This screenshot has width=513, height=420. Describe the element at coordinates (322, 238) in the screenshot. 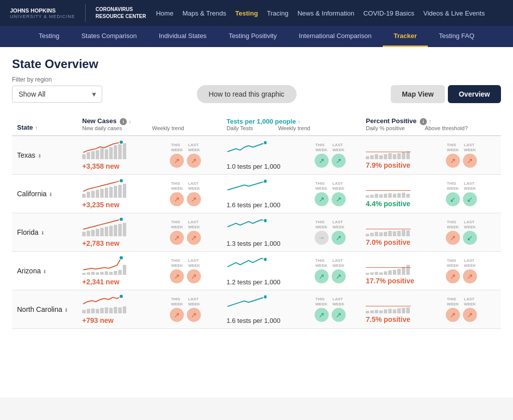

I see `trend-arrow-icon: →` at that location.